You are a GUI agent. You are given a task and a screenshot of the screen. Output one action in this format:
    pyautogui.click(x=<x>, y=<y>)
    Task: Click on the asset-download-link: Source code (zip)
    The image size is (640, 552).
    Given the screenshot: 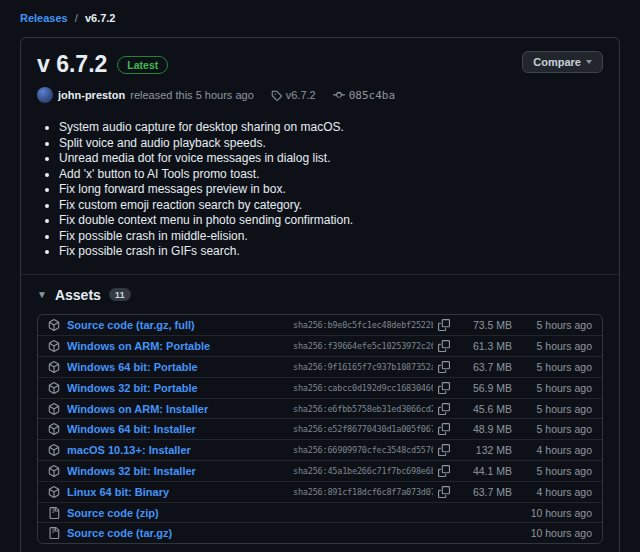 What is the action you would take?
    pyautogui.click(x=180, y=513)
    